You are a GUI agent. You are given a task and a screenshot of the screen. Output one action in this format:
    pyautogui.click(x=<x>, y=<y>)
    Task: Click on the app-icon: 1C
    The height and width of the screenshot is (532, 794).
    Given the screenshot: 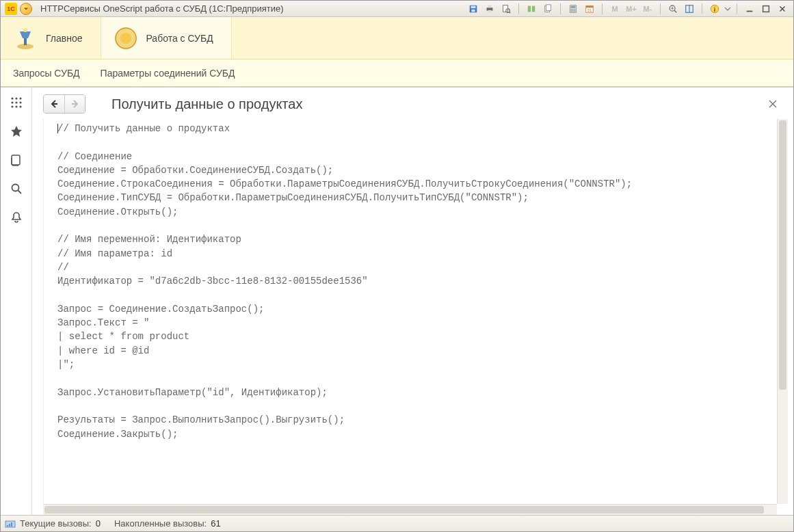 What is the action you would take?
    pyautogui.click(x=11, y=9)
    